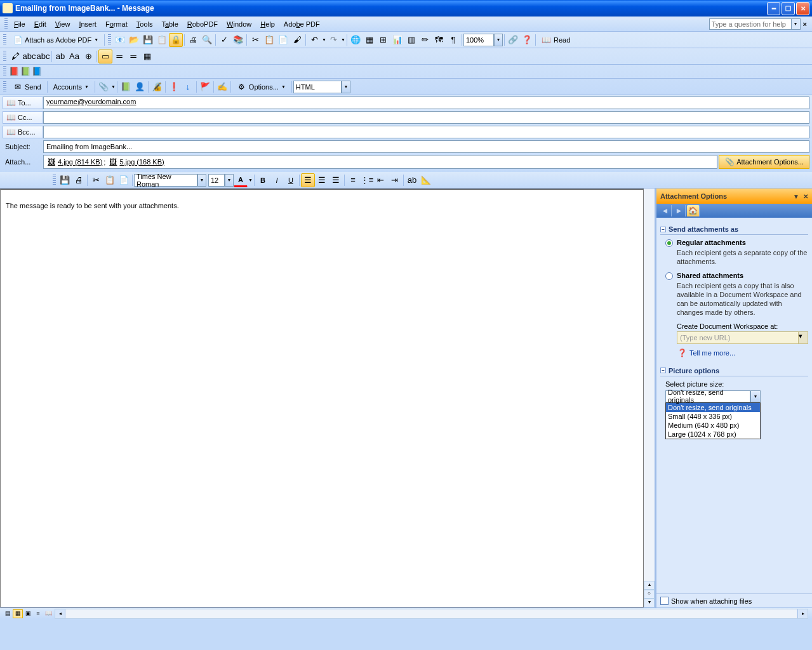  Describe the element at coordinates (277, 180) in the screenshot. I see `italic-icon: I` at that location.